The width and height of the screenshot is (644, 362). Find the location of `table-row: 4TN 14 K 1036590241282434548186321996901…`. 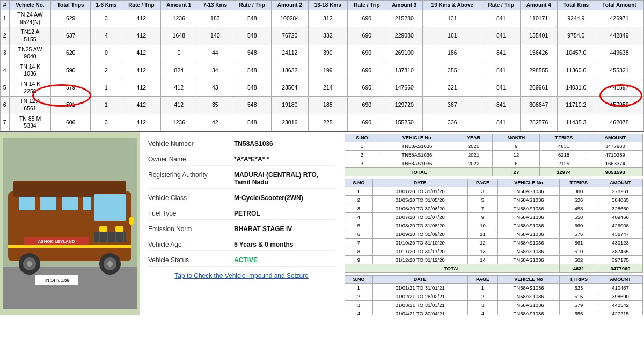

table-row: 4TN 14 K 1036590241282434548186321996901… is located at coordinates (322, 70).